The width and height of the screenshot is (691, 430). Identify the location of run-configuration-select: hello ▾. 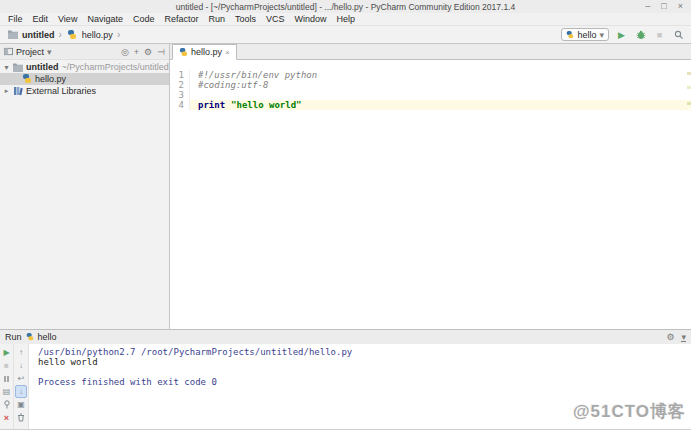
(585, 34).